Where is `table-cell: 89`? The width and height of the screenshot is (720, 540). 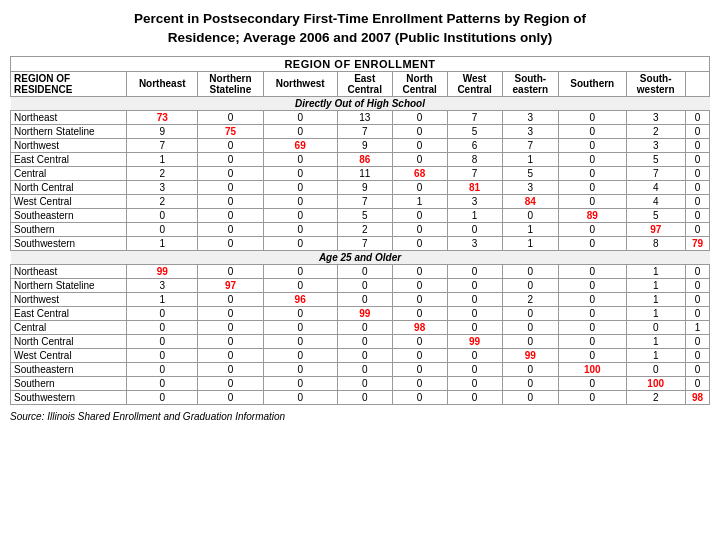 table-cell: 89 is located at coordinates (592, 215).